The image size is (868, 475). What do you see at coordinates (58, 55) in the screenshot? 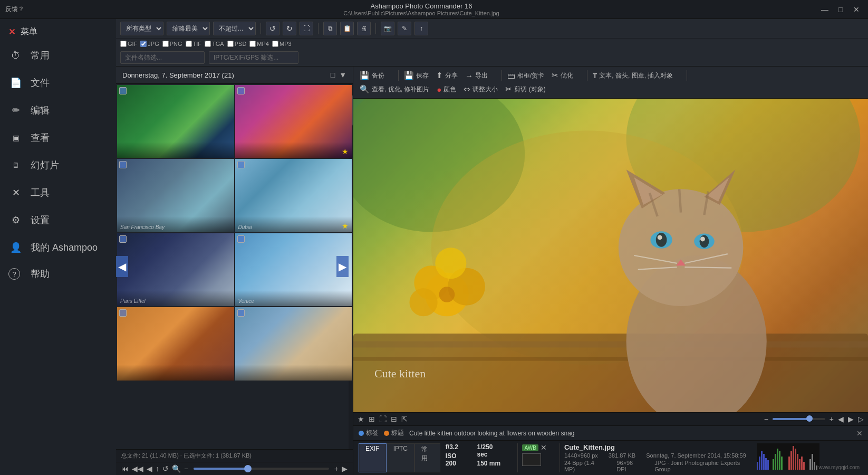
I see `sidebar-item-common: ⏱ 常用` at bounding box center [58, 55].